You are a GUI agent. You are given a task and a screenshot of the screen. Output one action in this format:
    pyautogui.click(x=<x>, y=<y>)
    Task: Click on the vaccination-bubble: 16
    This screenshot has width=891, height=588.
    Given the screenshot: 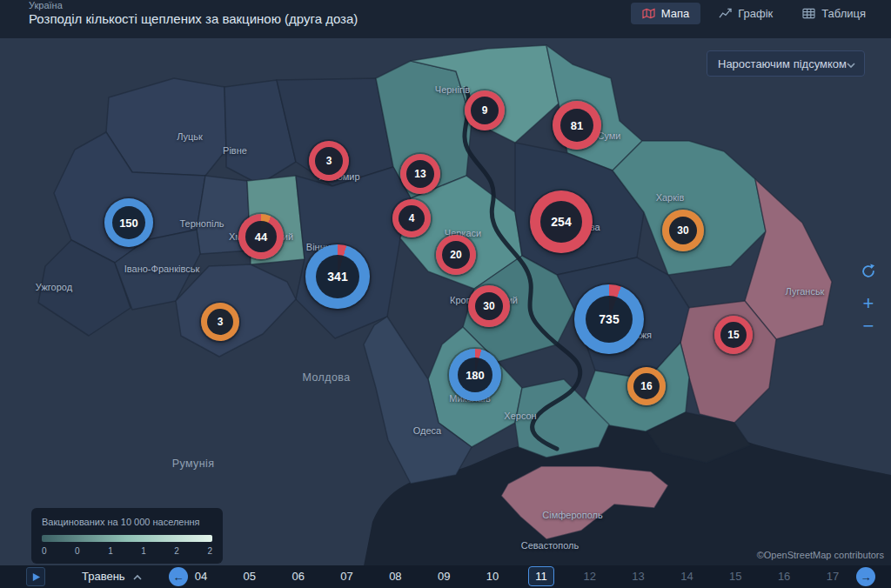 What is the action you would take?
    pyautogui.click(x=646, y=386)
    